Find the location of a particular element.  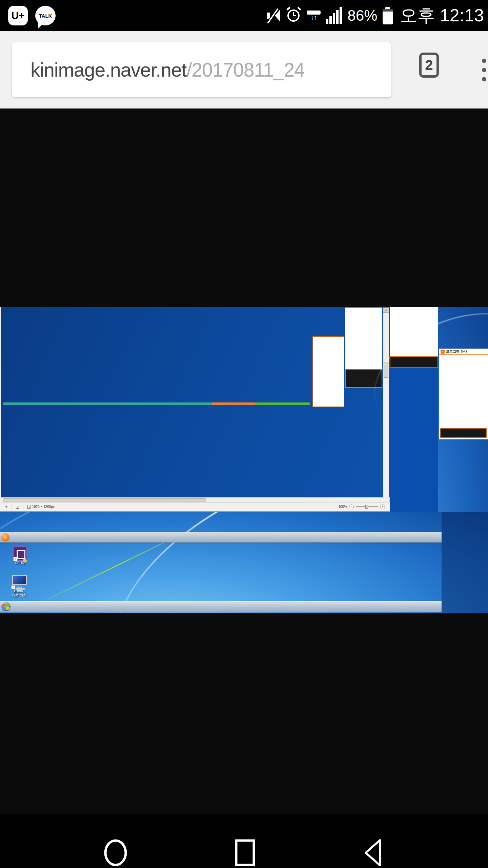

kakaotalk-notification-icon: TALK is located at coordinates (45, 16).